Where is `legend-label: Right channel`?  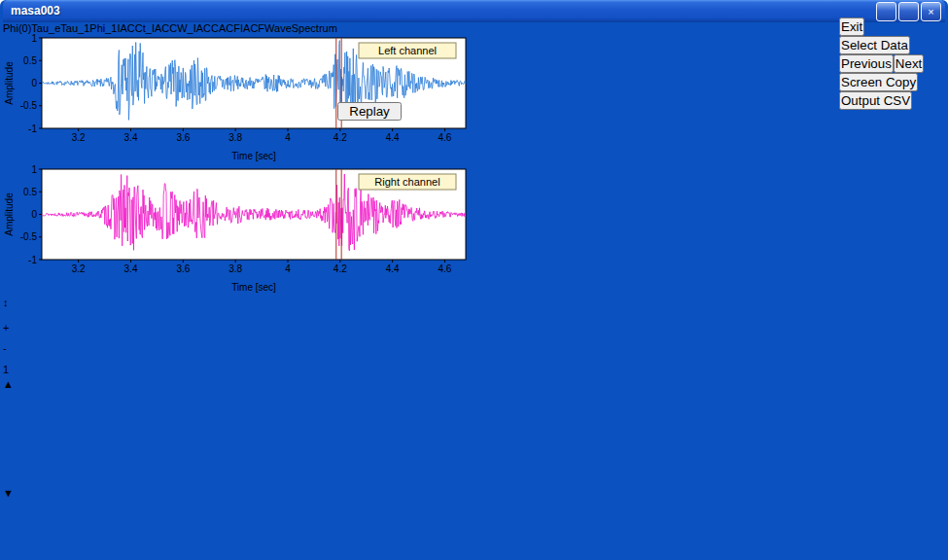
legend-label: Right channel is located at coordinates (406, 182).